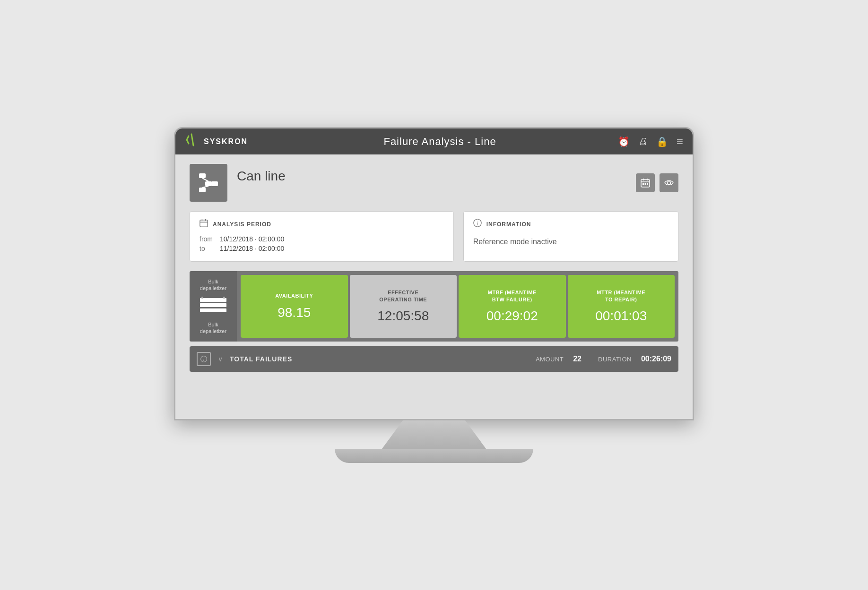  What do you see at coordinates (208, 183) in the screenshot?
I see `line-icon-box` at bounding box center [208, 183].